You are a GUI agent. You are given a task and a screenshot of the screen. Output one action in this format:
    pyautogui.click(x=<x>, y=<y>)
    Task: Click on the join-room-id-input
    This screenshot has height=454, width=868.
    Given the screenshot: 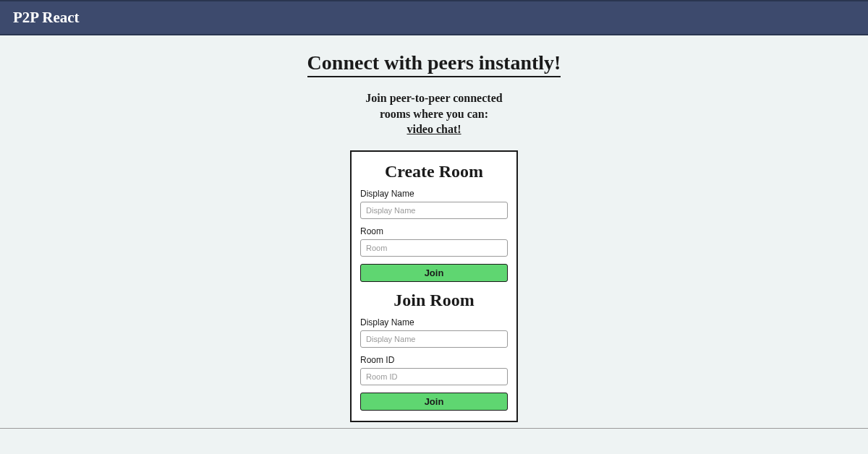 What is the action you would take?
    pyautogui.click(x=434, y=377)
    